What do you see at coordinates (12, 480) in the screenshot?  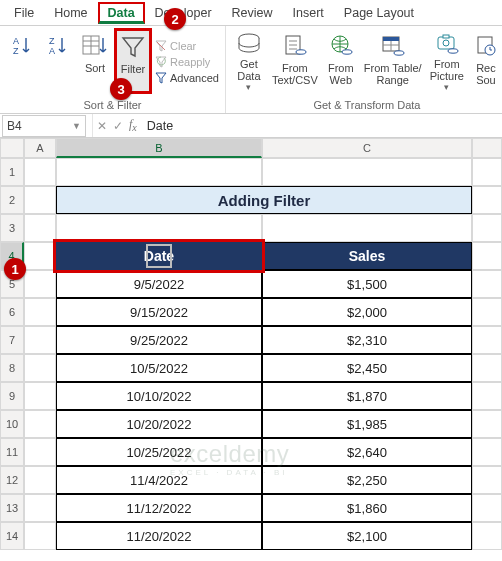 I see `row-header: 12` at bounding box center [12, 480].